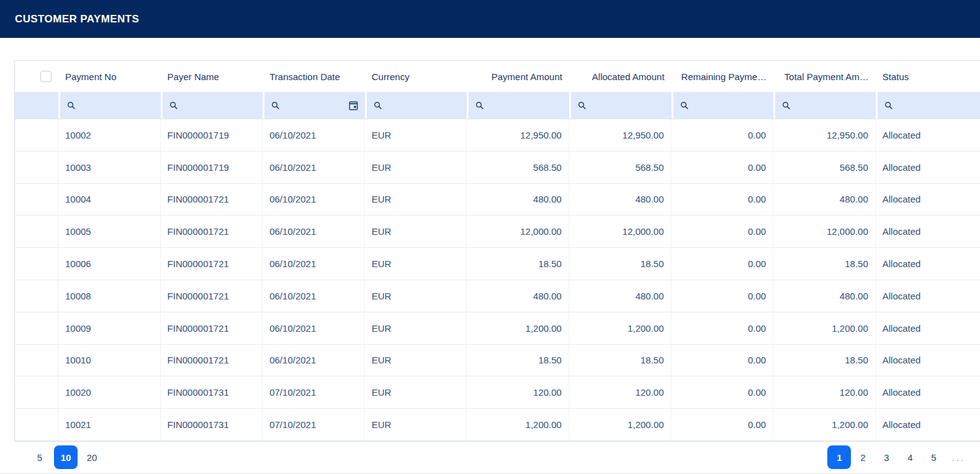 The image size is (980, 474). Describe the element at coordinates (212, 106) in the screenshot. I see `filter-cell-payer_name` at that location.